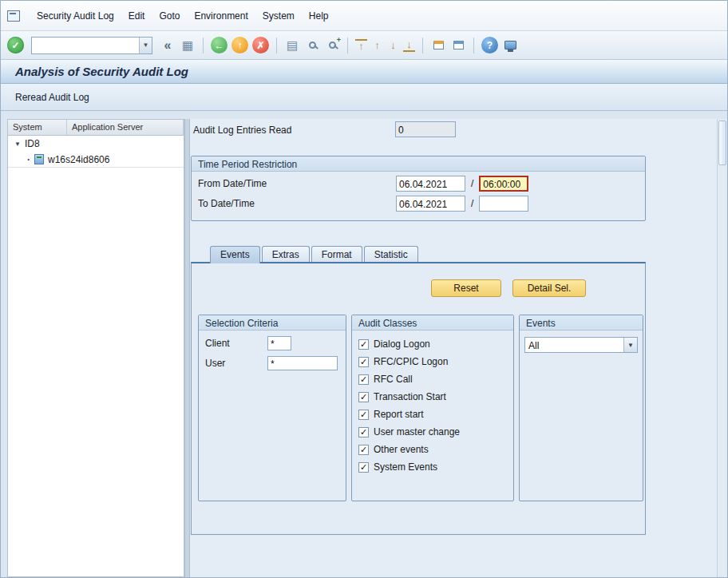 Image resolution: width=728 pixels, height=578 pixels. I want to click on audit-class-row: ✓System Events, so click(433, 467).